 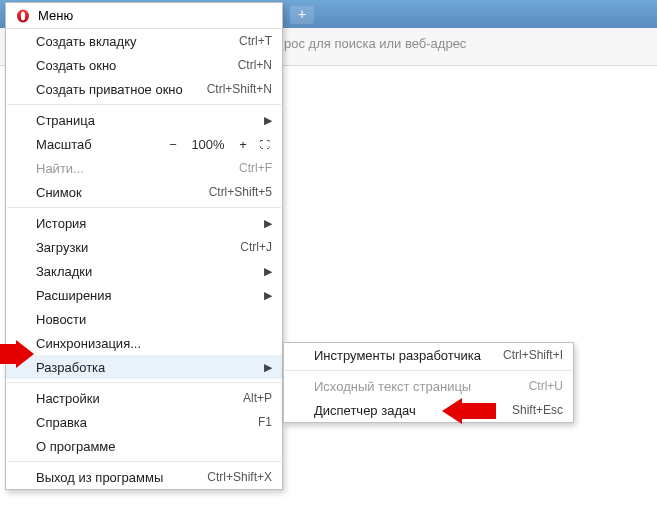 I want to click on menu-item-new-window: Создать окно Ctrl+N, so click(x=144, y=65).